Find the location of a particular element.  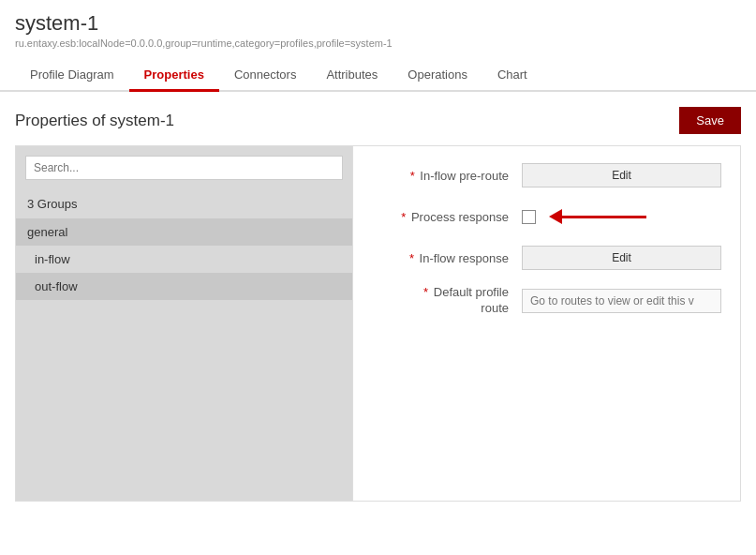

field-default-profile-route: * Default profileroute is located at coordinates (547, 301).